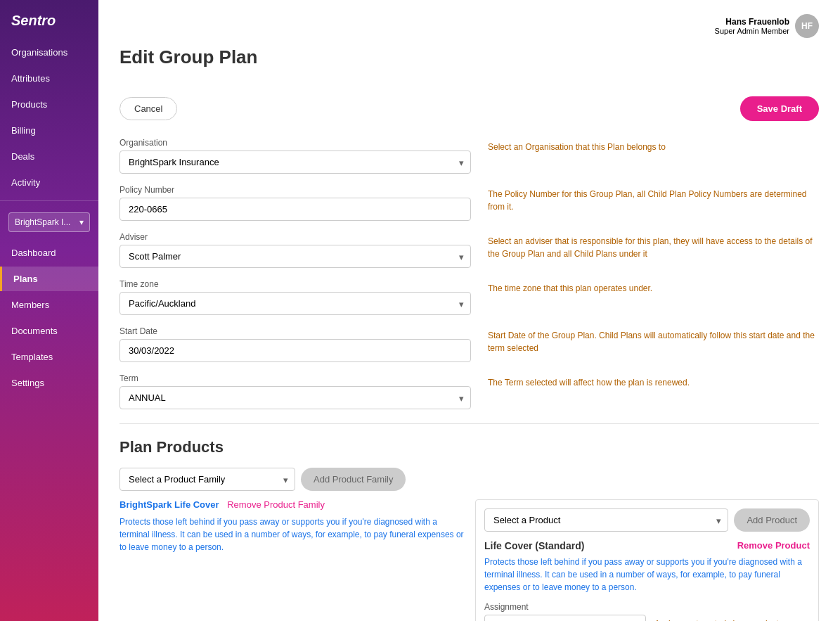  What do you see at coordinates (49, 279) in the screenshot?
I see `sidebar-item-plans: Plans` at bounding box center [49, 279].